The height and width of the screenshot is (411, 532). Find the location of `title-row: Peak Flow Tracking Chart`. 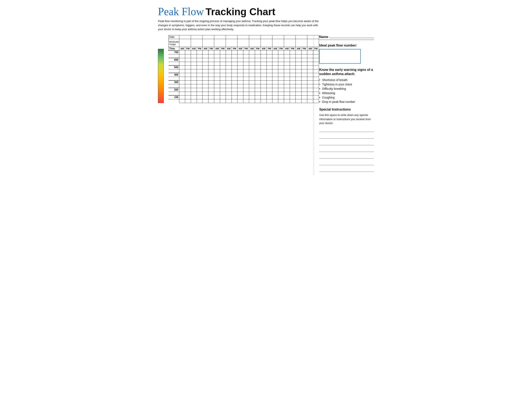

title-row: Peak Flow Tracking Chart is located at coordinates (266, 12).